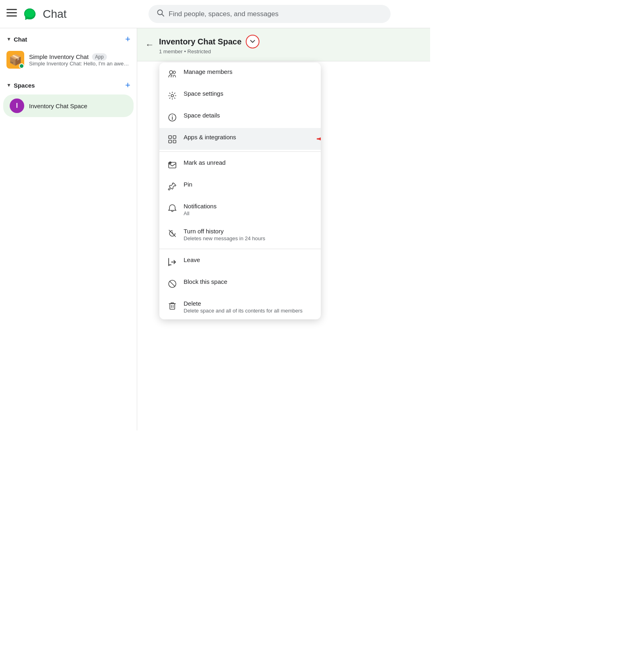 The image size is (644, 646). Describe the element at coordinates (58, 106) in the screenshot. I see `space-name: Inventory Chat Space` at that location.